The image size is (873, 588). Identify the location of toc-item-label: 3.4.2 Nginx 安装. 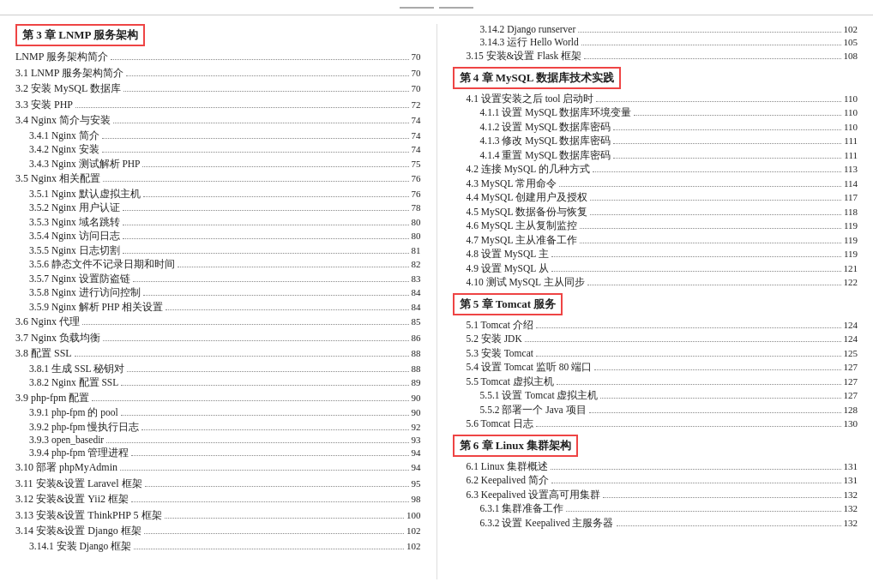
(64, 149).